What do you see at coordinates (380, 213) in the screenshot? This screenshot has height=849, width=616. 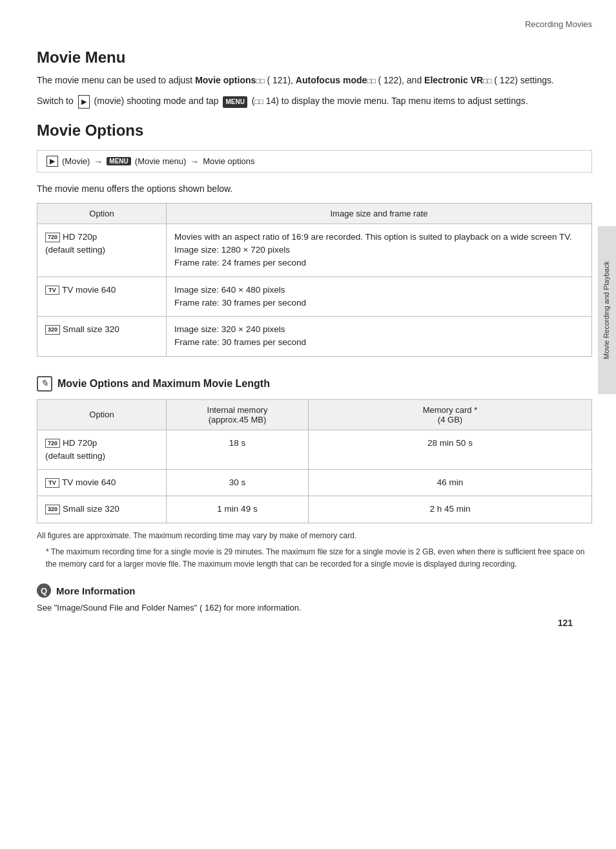 I see `table1-col2-header: Image size and frame rate` at bounding box center [380, 213].